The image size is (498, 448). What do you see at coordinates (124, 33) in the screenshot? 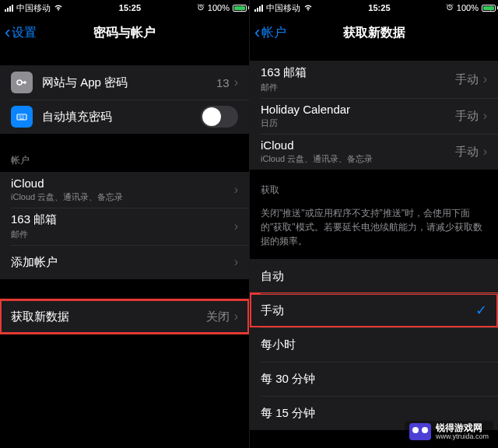
I see `page-title: 密码与帐户` at bounding box center [124, 33].